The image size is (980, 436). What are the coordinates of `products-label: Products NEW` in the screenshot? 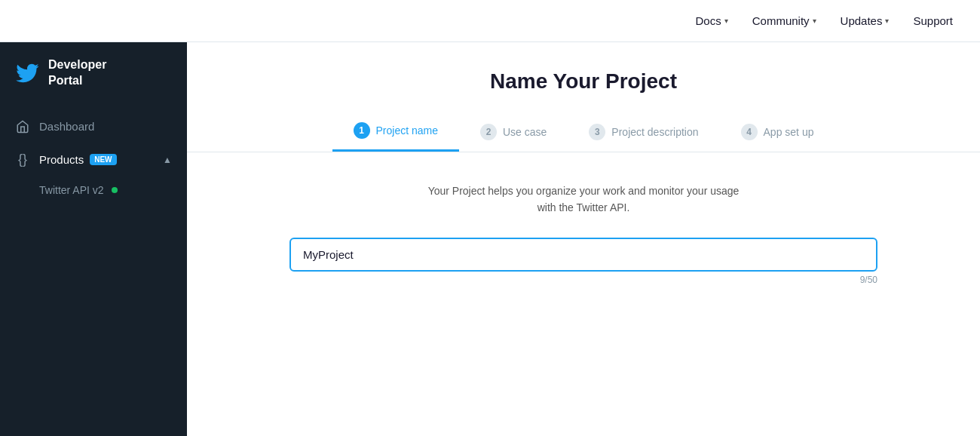 It's located at (96, 160).